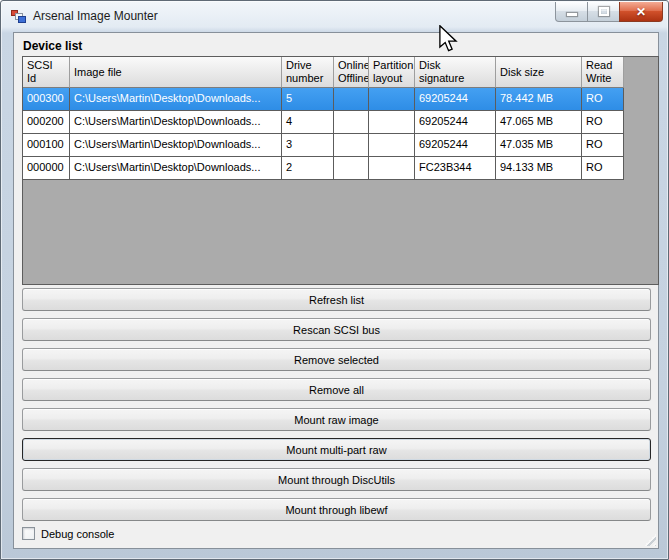  Describe the element at coordinates (68, 534) in the screenshot. I see `debug-console-checkbox: Debug console` at that location.